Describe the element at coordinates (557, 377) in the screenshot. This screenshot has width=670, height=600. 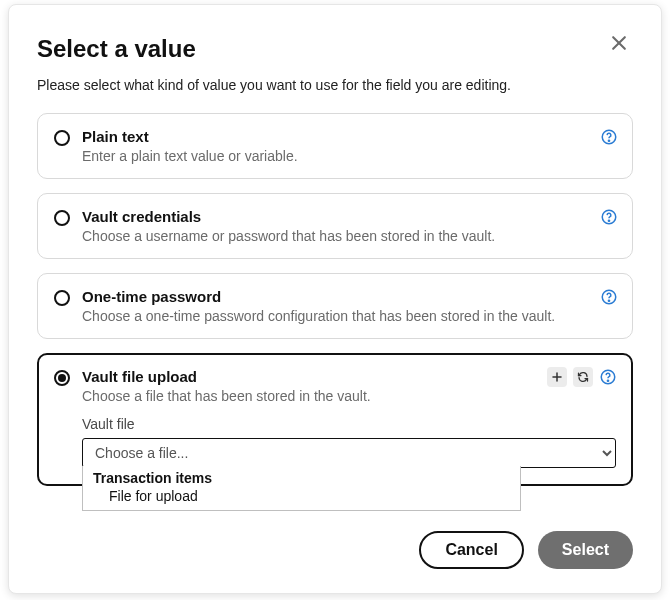
I see `plus-icon` at that location.